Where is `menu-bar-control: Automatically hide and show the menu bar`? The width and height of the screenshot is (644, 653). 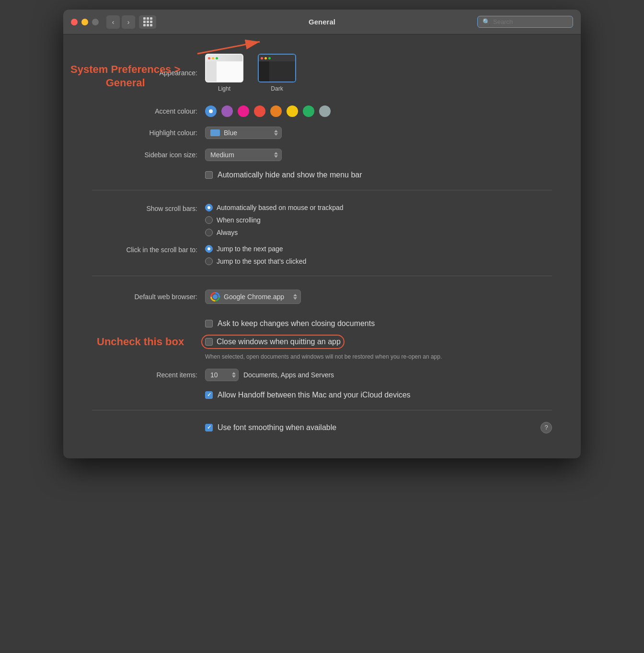 menu-bar-control: Automatically hide and show the menu bar is located at coordinates (284, 175).